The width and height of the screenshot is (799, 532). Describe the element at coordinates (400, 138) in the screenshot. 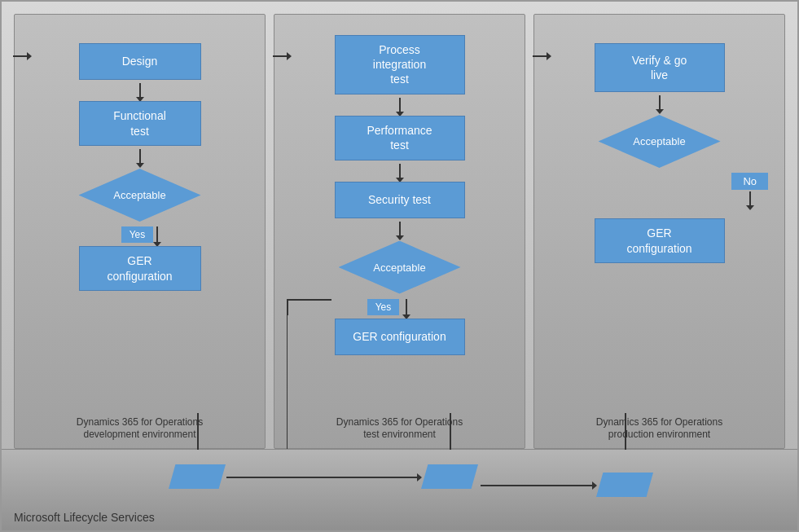

I see `performance-test-box: Performancetest` at that location.